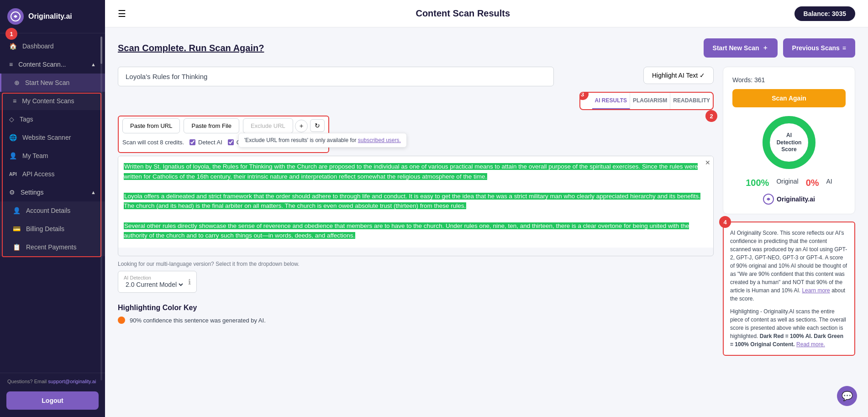  I want to click on originality-logo: Originality.ai, so click(789, 199).